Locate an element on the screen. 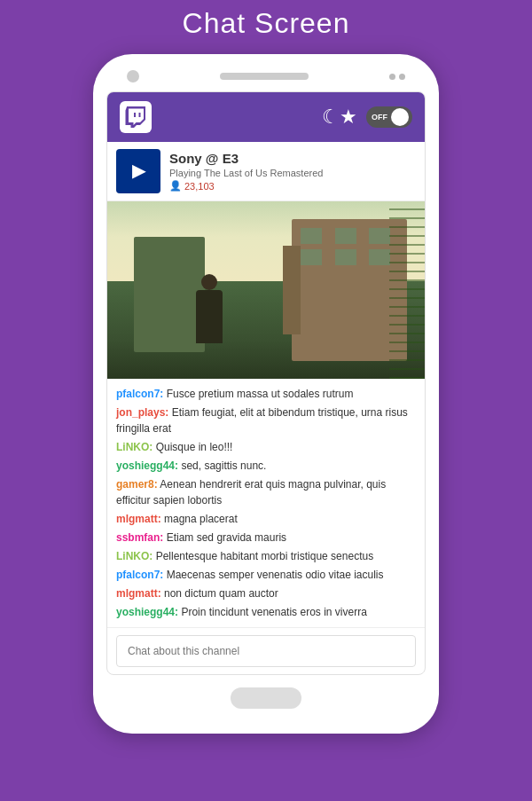  chat-line: gamer8: Aenean hendrerit erat quis magna… is located at coordinates (266, 492).